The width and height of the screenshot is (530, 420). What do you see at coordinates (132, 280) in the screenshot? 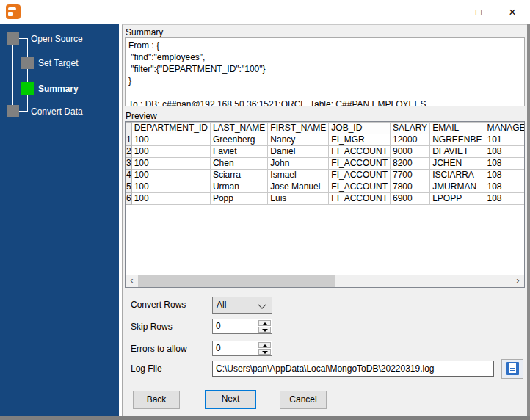
I see `scroll-left-icon: ‹` at bounding box center [132, 280].